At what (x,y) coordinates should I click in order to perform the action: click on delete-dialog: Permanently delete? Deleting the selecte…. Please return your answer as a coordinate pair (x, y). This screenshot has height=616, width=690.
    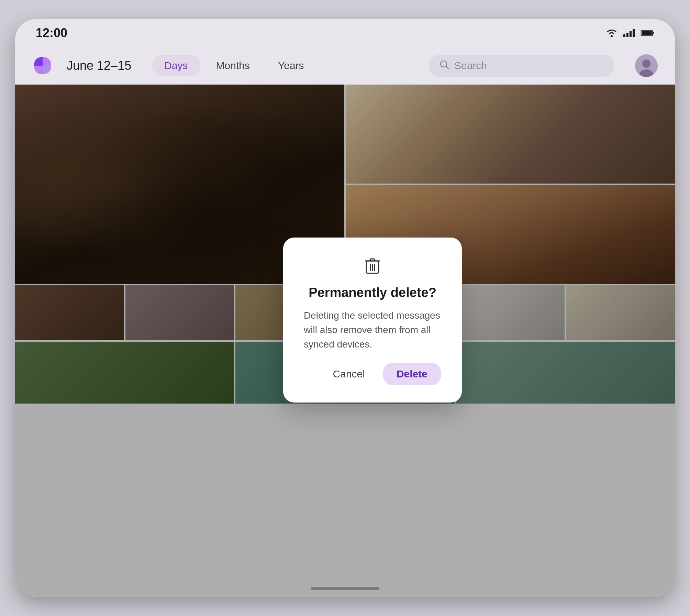
    Looking at the image, I should click on (372, 320).